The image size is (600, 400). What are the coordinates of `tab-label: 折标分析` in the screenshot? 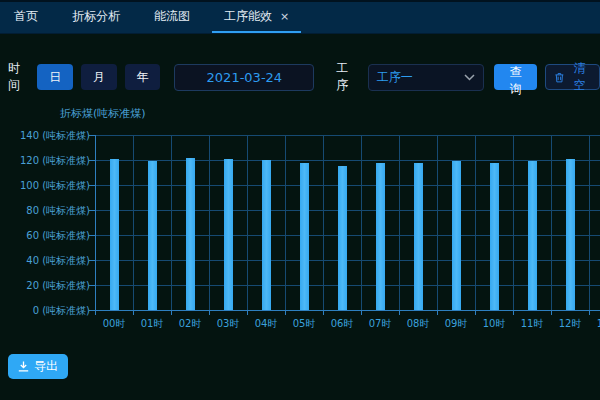 It's located at (96, 16).